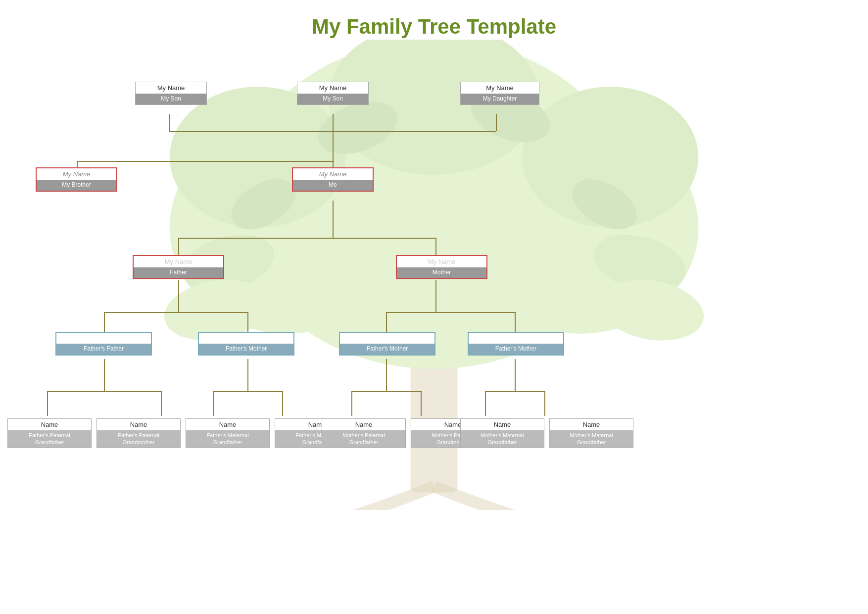  I want to click on page-title: My Family Tree Template, so click(434, 19).